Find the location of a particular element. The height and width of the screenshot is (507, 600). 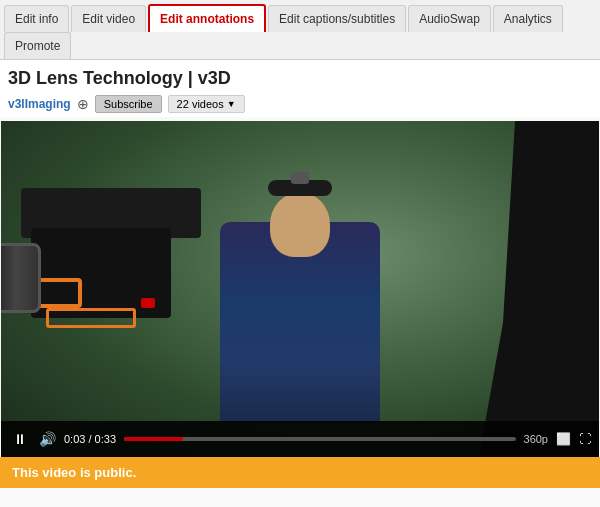

subscribe-label: Subscribe is located at coordinates (128, 104).